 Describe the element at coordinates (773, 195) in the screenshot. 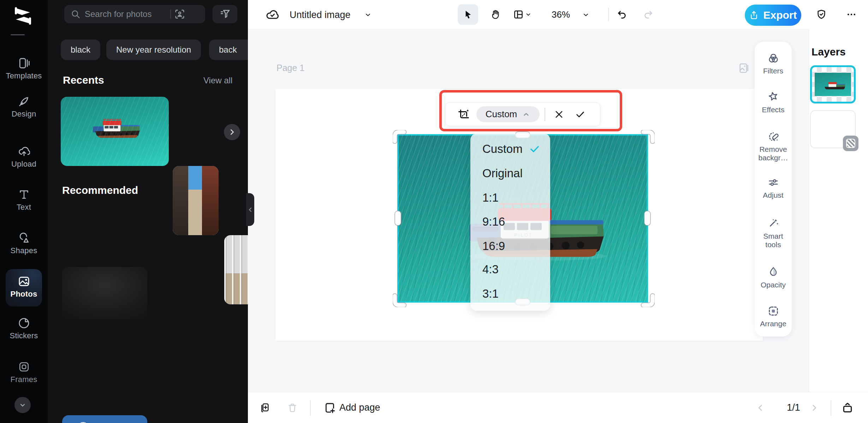

I see `tool-label: Adjust` at that location.